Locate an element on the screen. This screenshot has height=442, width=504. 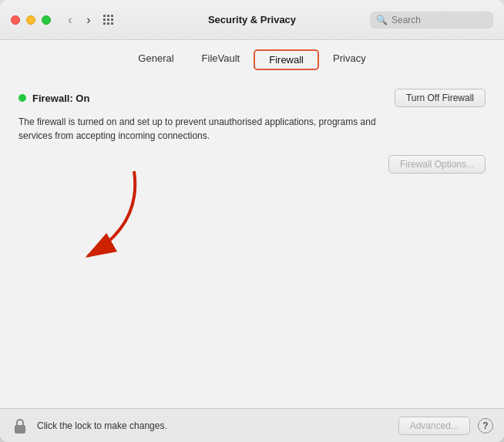
nav-buttons: ‹ › is located at coordinates (79, 20).